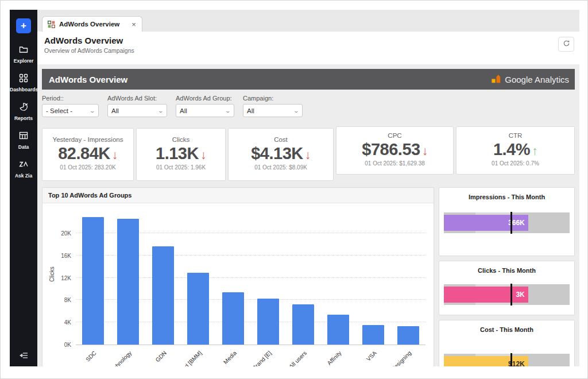 This screenshot has height=379, width=588. What do you see at coordinates (24, 61) in the screenshot?
I see `sidebar-item-label: Explorer` at bounding box center [24, 61].